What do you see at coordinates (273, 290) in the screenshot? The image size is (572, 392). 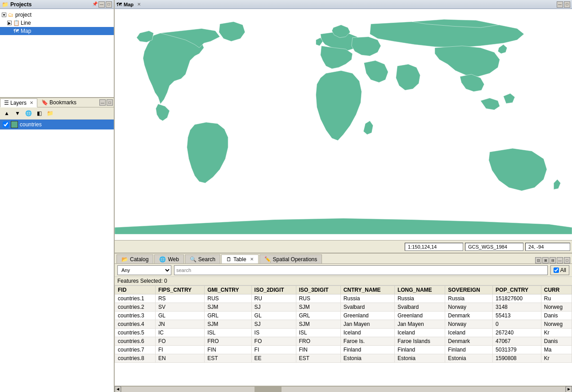 I see `col-iso2: ISO_2DIGIT` at bounding box center [273, 290].